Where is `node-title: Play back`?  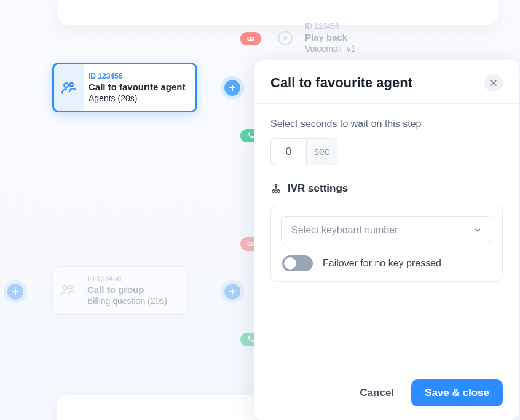 node-title: Play back is located at coordinates (331, 37).